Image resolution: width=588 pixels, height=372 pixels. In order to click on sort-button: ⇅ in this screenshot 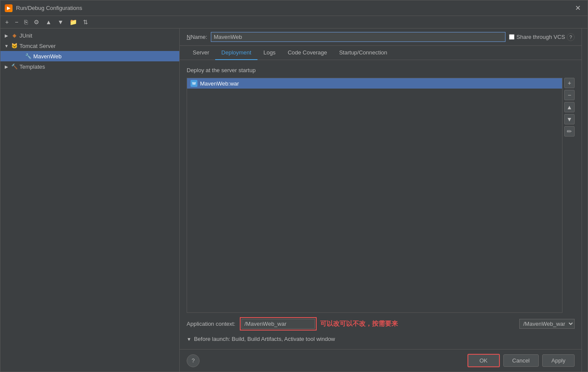, I will do `click(86, 22)`.